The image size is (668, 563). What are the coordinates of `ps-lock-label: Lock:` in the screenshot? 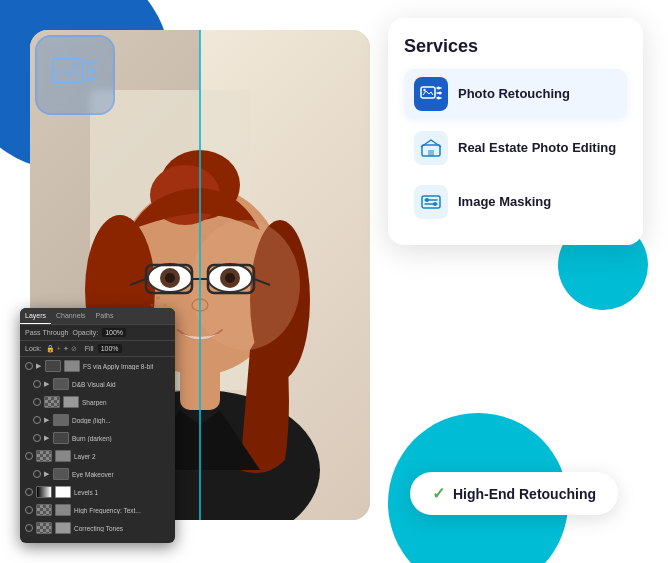 It's located at (34, 348).